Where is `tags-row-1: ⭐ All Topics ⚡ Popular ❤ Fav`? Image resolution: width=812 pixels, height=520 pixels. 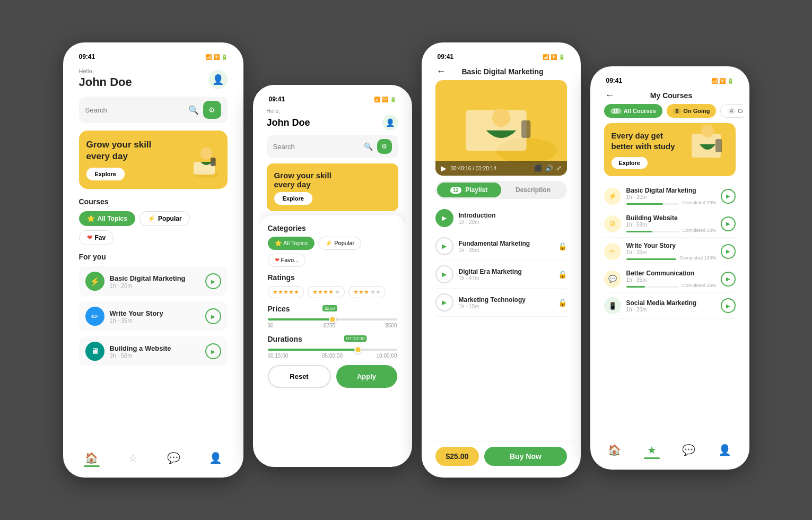 tags-row-1: ⭐ All Topics ⚡ Popular ❤ Fav is located at coordinates (153, 228).